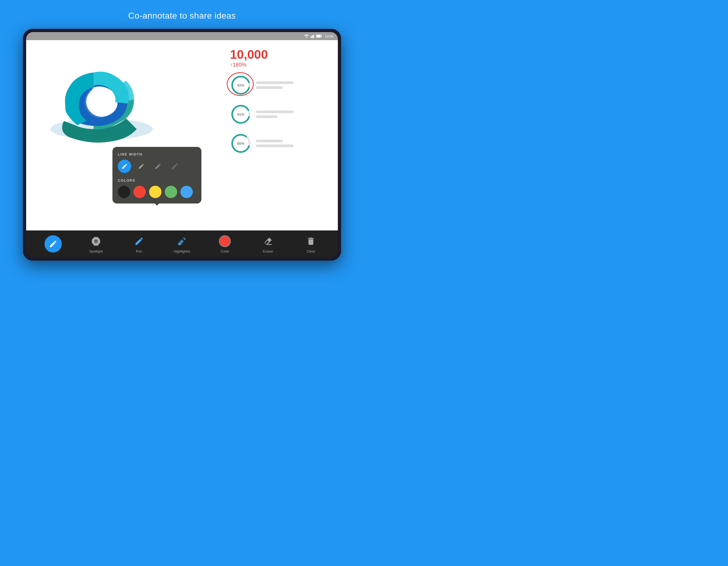 The width and height of the screenshot is (728, 566). What do you see at coordinates (53, 244) in the screenshot?
I see `tool-pen-active` at bounding box center [53, 244].